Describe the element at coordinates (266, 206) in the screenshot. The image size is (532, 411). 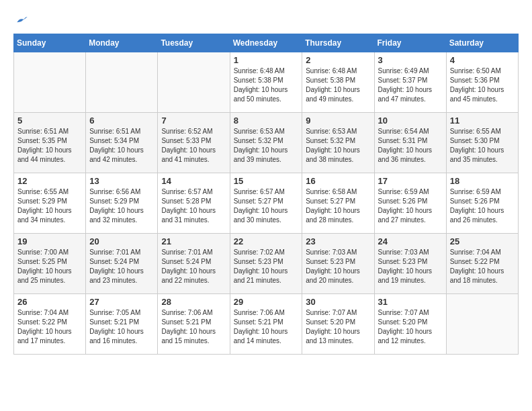
I see `day-info: Sunrise: 6:57 AM Sunset: 5:27 PM Dayligh…` at that location.